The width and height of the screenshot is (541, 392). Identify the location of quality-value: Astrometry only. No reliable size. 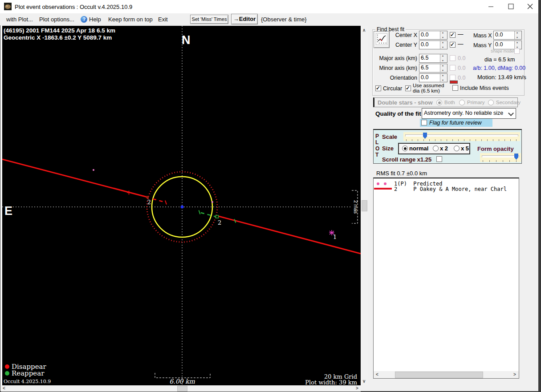
(464, 113).